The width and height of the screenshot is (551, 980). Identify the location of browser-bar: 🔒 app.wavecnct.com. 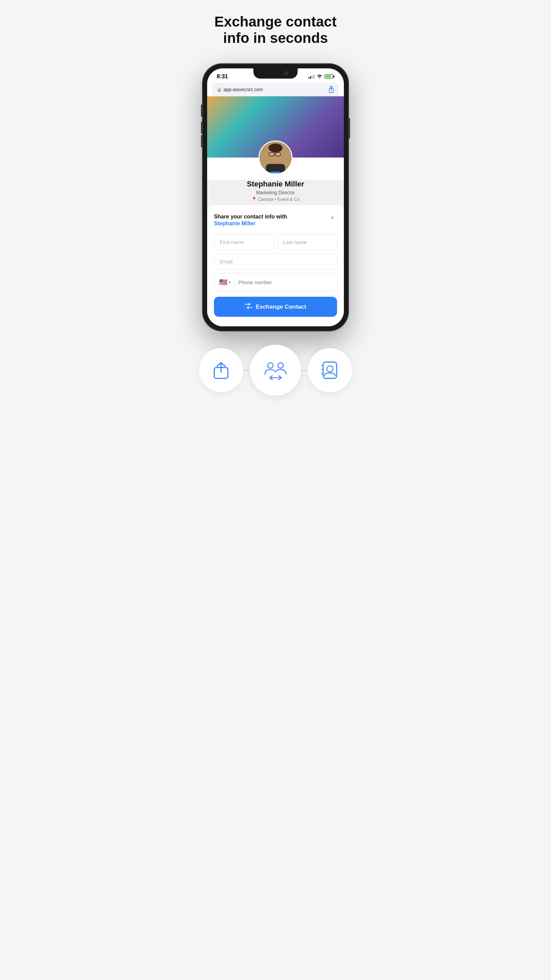
(275, 89).